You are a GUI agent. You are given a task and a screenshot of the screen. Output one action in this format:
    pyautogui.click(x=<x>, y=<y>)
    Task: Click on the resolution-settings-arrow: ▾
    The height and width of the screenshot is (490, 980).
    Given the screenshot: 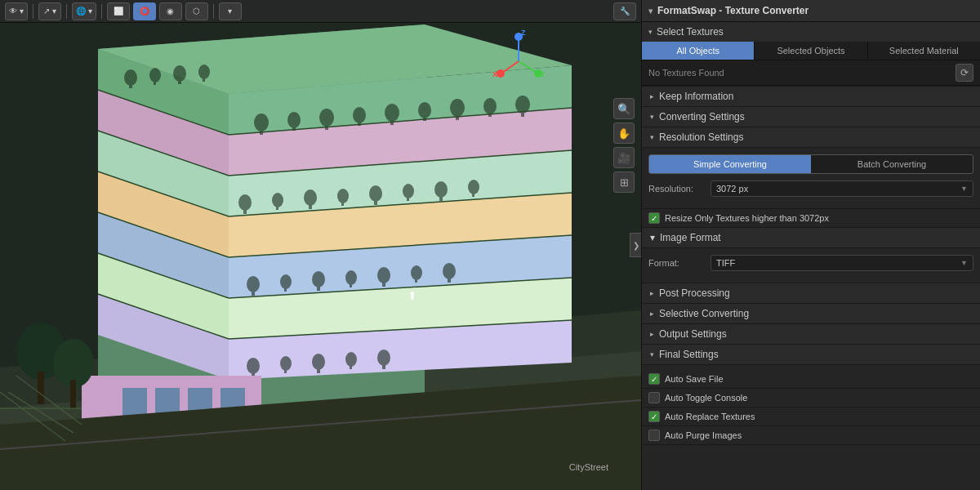 What is the action you would take?
    pyautogui.click(x=652, y=137)
    